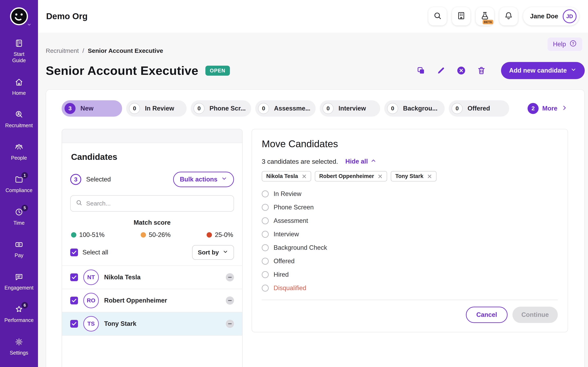  Describe the element at coordinates (421, 70) in the screenshot. I see `copy-icon` at that location.